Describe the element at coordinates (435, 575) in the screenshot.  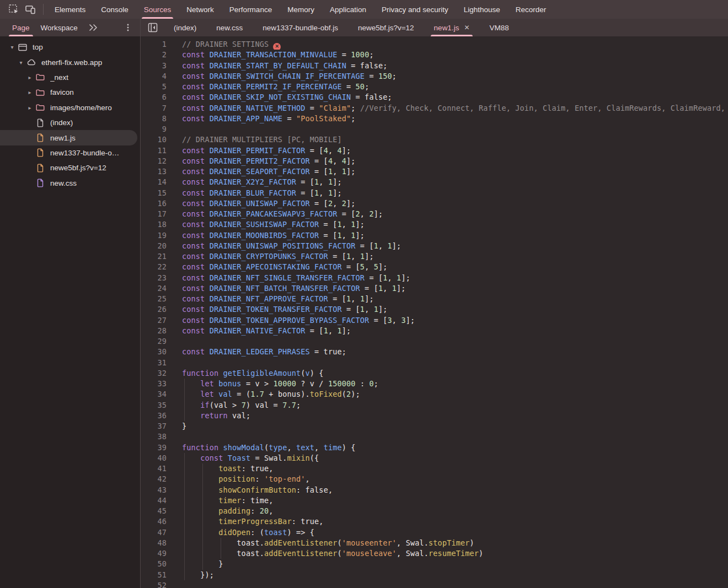
I see `code-line-51: 51 });` at that location.